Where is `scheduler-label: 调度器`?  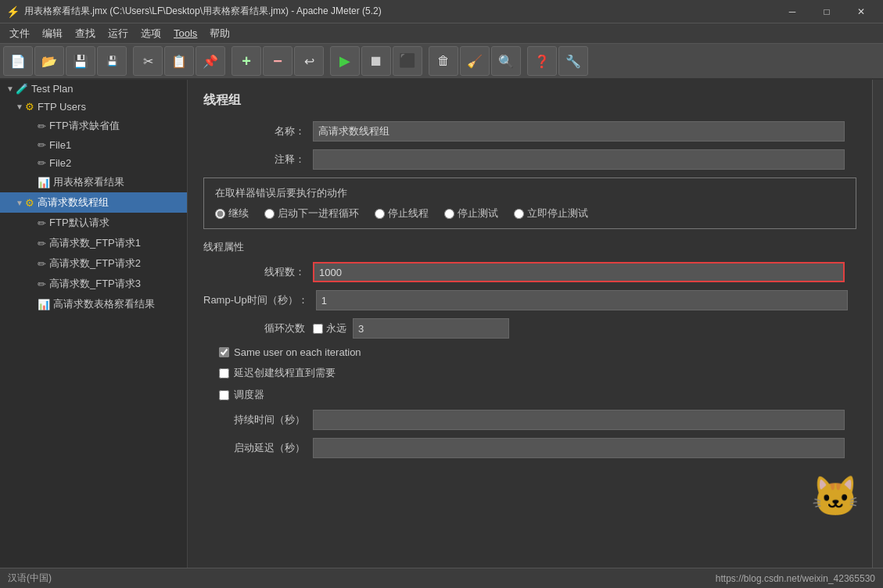
scheduler-label: 调度器 is located at coordinates (242, 395).